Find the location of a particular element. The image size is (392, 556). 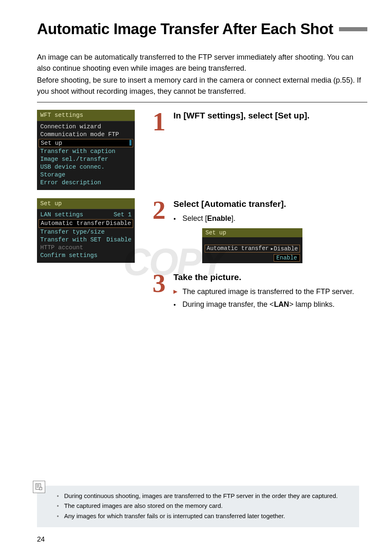

text-bold: Enable is located at coordinates (219, 218).